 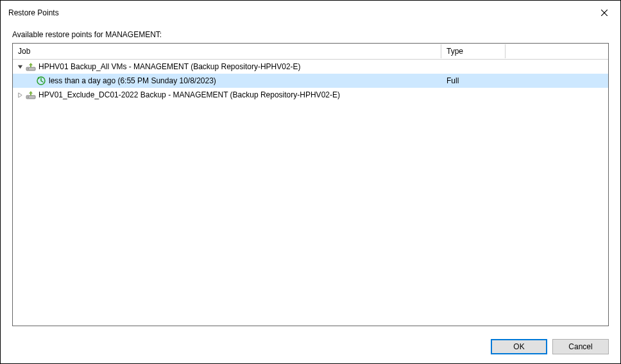 I want to click on column-header-job: Job, so click(x=227, y=51).